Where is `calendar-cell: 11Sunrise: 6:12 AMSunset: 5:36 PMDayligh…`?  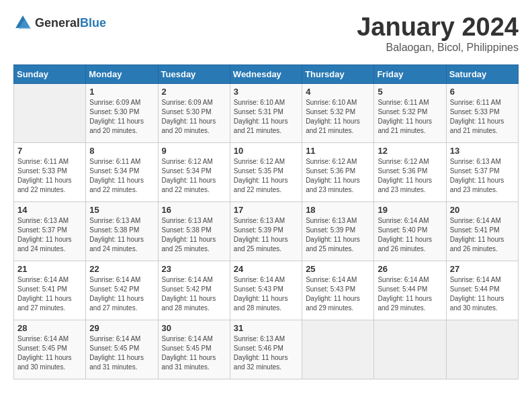 calendar-cell: 11Sunrise: 6:12 AMSunset: 5:36 PMDayligh… is located at coordinates (339, 172).